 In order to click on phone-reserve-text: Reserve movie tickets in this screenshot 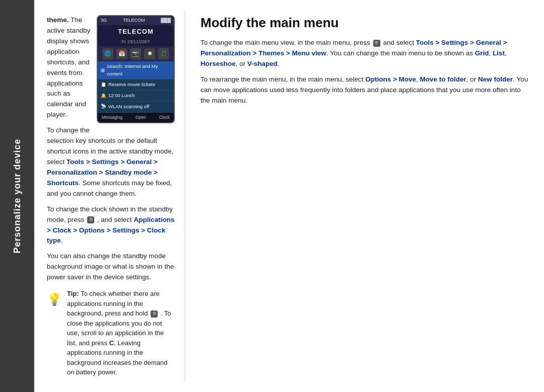, I will do `click(132, 85)`.